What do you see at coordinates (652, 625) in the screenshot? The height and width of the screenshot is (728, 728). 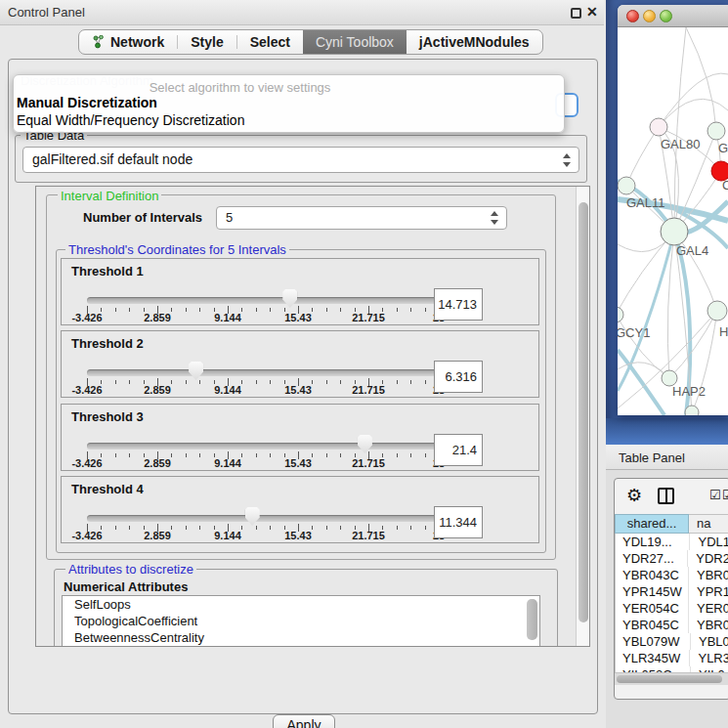 I see `cell: YBR045C` at bounding box center [652, 625].